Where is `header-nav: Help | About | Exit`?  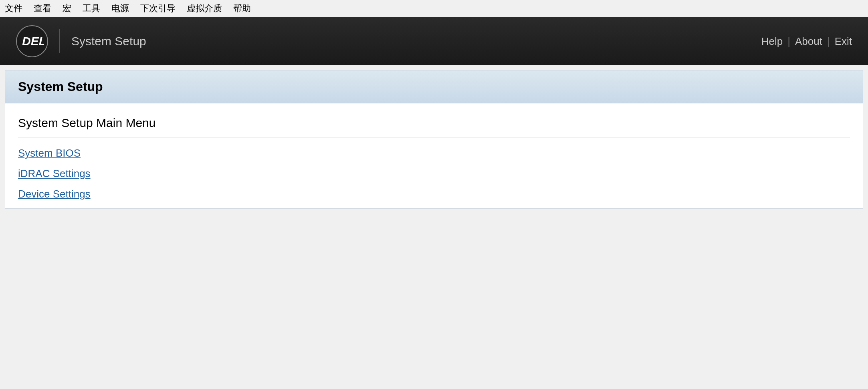
header-nav: Help | About | Exit is located at coordinates (807, 42).